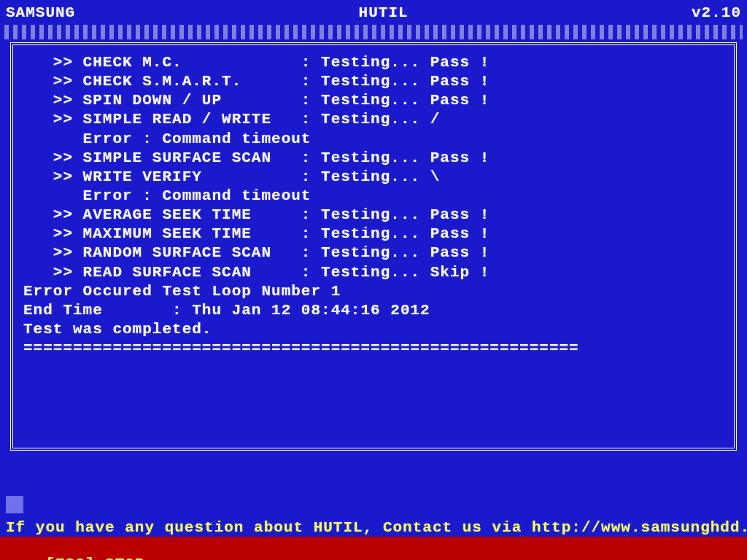  I want to click on test-row: >> MAXIMUM SEEK TIME : Testing... Pass !, so click(374, 234).